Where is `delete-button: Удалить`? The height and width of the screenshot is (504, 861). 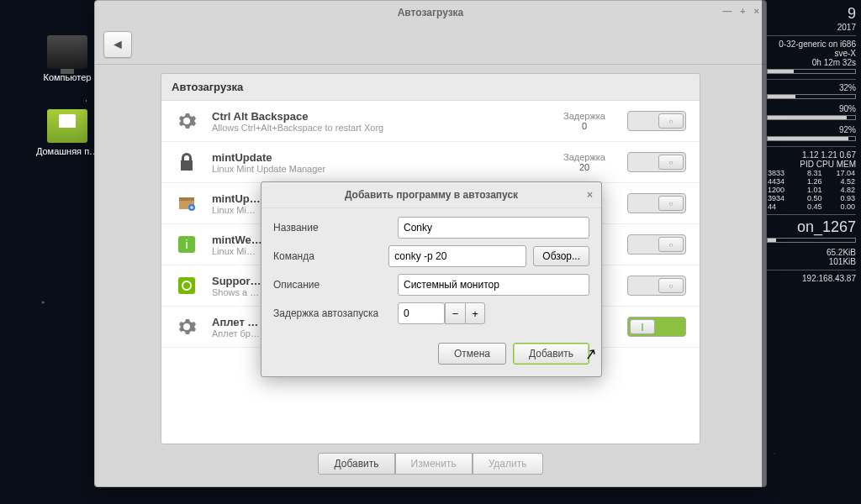
delete-button: Удалить is located at coordinates (508, 464).